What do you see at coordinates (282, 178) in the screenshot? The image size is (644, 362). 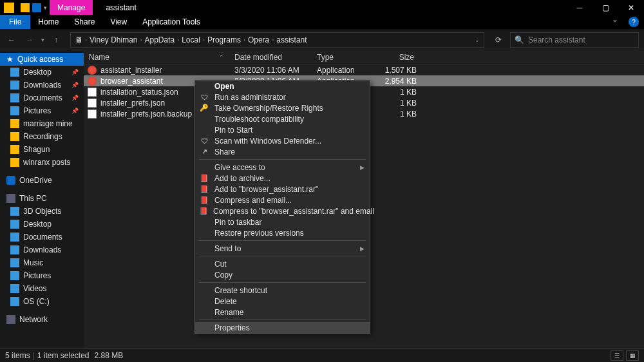 I see `context-menu-item: 📕Add to archive...` at bounding box center [282, 178].